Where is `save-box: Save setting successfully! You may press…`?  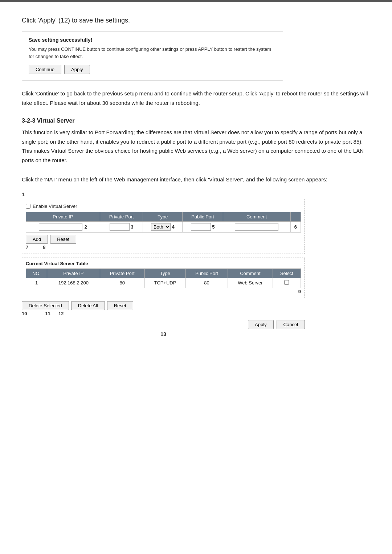 save-box: Save setting successfully! You may press… is located at coordinates (152, 56).